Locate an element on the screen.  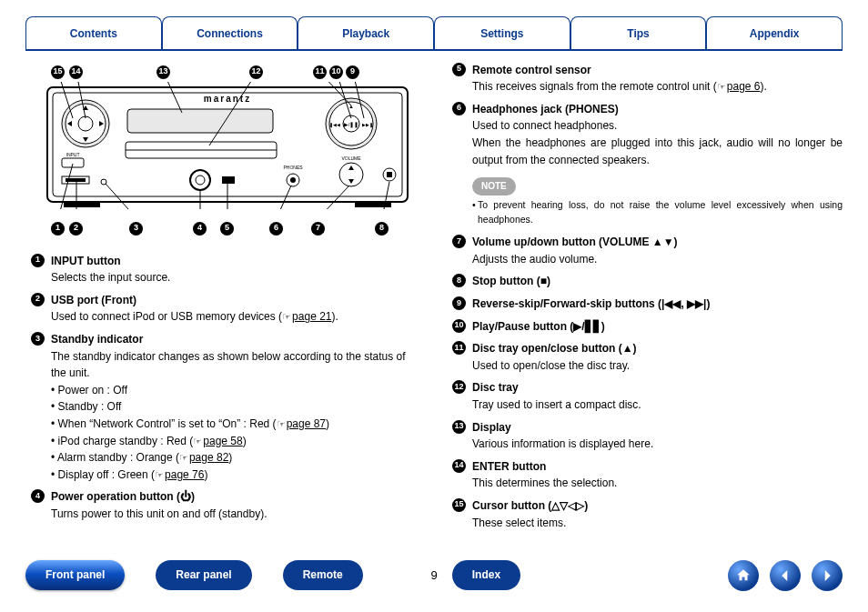
pageref-87: page 87 is located at coordinates (301, 424).